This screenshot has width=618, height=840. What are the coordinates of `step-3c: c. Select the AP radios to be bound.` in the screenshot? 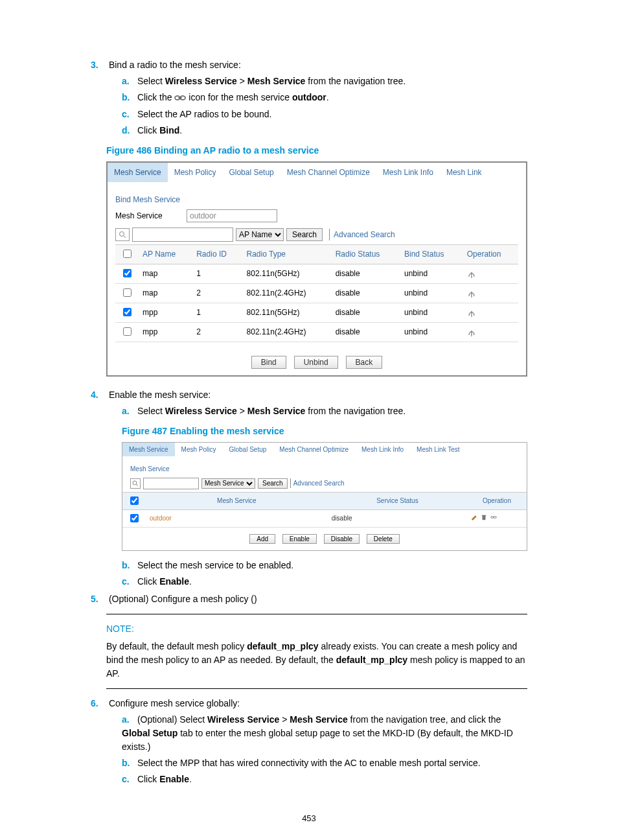 It's located at (325, 114).